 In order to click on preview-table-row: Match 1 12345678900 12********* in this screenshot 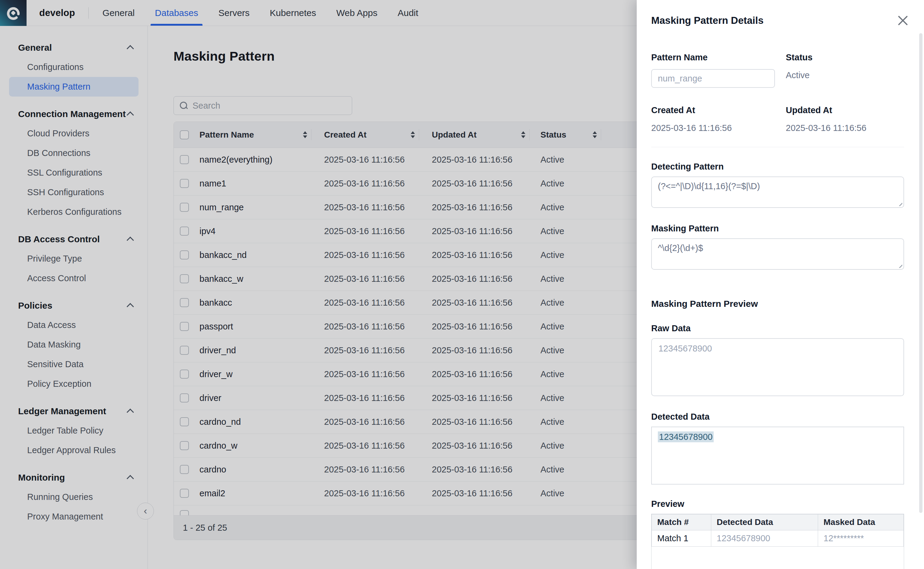, I will do `click(778, 539)`.